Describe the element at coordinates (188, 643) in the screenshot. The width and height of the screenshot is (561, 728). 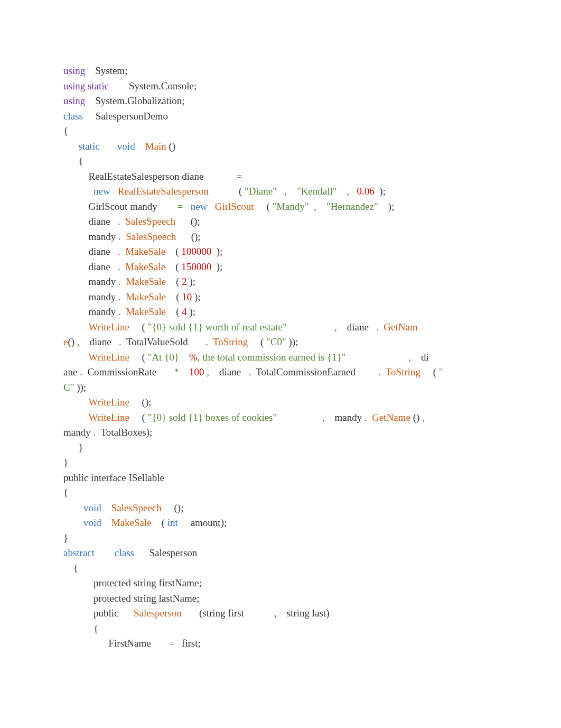
I see `code-token: first;` at that location.